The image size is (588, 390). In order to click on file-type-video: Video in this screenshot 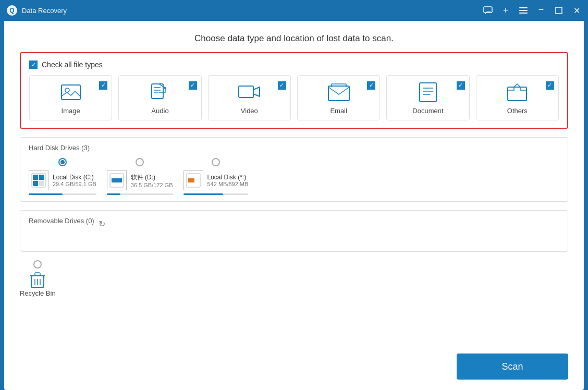, I will do `click(249, 98)`.